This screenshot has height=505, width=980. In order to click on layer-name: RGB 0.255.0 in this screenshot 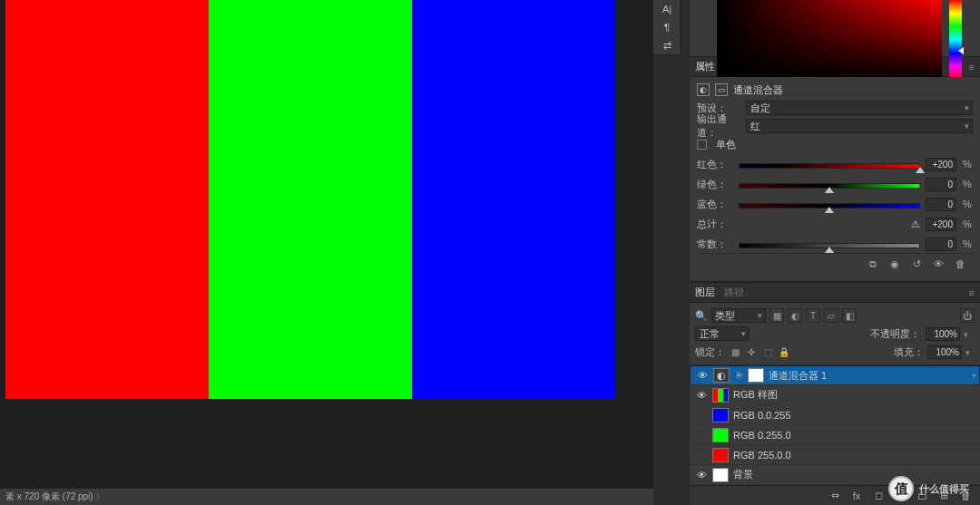, I will do `click(854, 435)`.